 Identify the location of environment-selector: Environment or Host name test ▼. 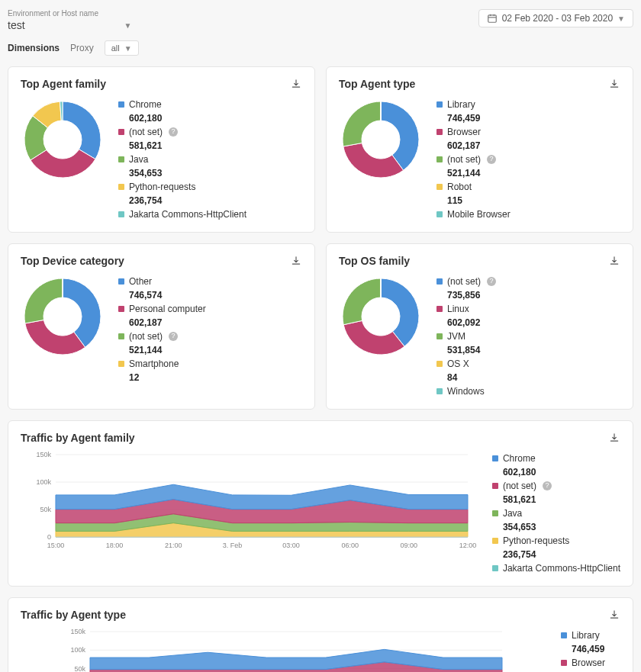
(69, 21).